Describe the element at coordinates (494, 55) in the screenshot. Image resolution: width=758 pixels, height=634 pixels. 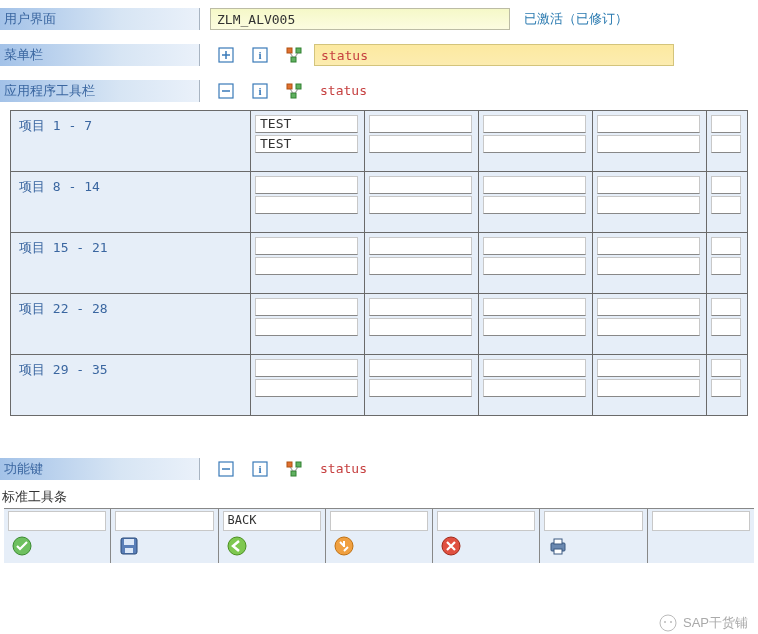
I see `menubar-status-field: status` at that location.